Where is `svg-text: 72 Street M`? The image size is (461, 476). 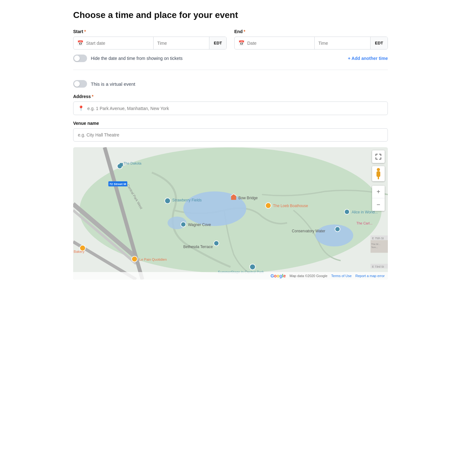
svg-text: 72 Street M is located at coordinates (118, 184).